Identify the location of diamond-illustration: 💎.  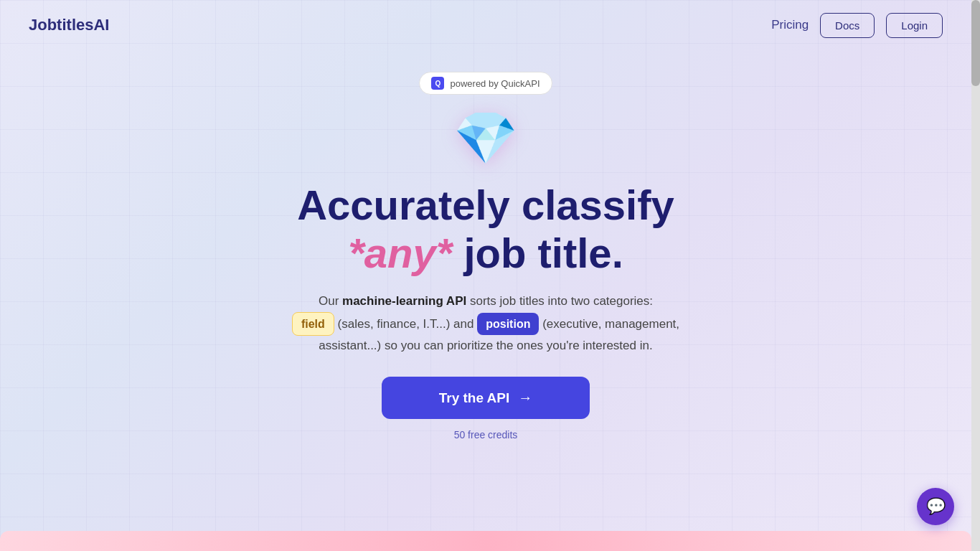
(486, 138).